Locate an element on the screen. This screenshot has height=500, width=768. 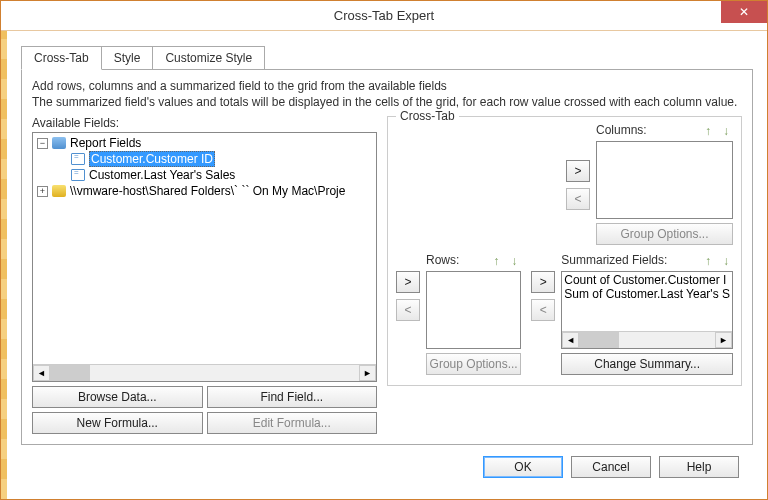
tree-label-selected: Customer.Customer ID is located at coordinates (152, 159).